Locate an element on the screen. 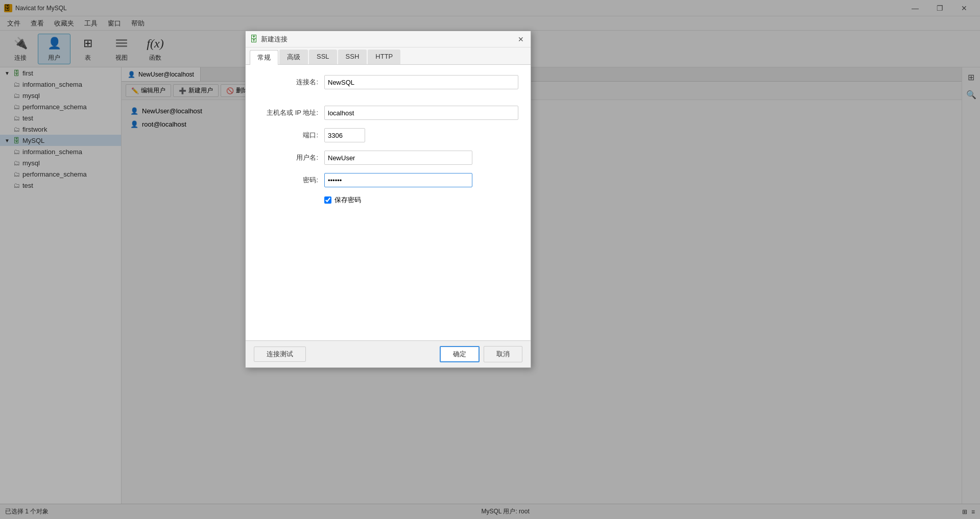  save-password-label: 保存密码 is located at coordinates (348, 200).